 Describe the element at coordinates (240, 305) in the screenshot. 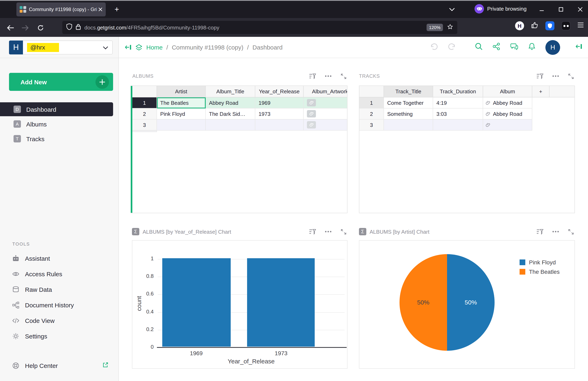

I see `bar-chart: 1 0.8 0.6 0.4 0.2 0 1969 1973 Year_of_Re…` at that location.